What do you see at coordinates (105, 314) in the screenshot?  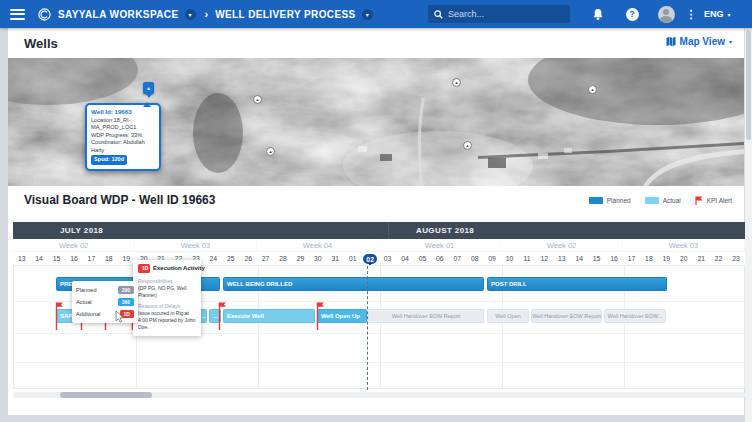 I see `stats-row: Additional 1D` at bounding box center [105, 314].